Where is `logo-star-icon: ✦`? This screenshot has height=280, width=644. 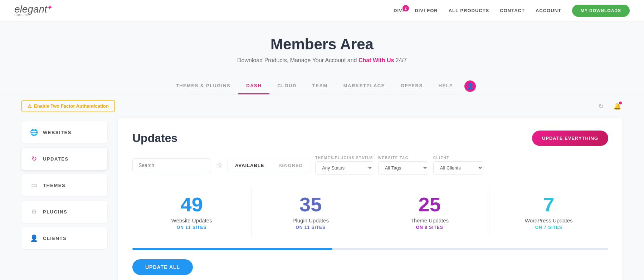 logo-star-icon: ✦ is located at coordinates (49, 8).